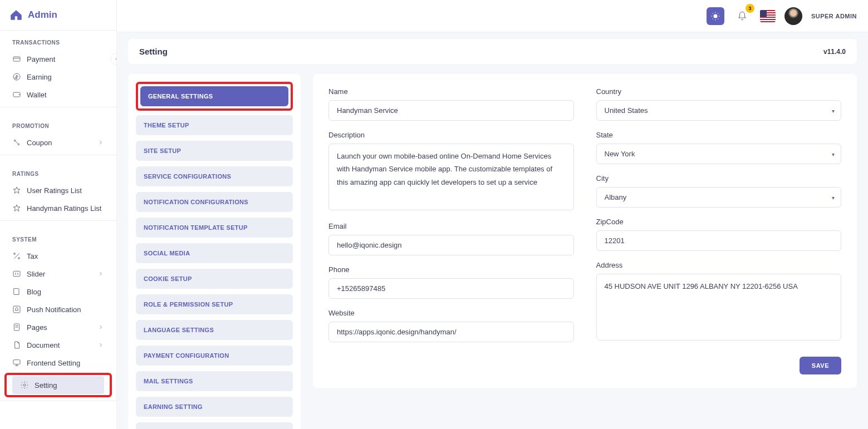  Describe the element at coordinates (742, 16) in the screenshot. I see `bell-icon` at that location.